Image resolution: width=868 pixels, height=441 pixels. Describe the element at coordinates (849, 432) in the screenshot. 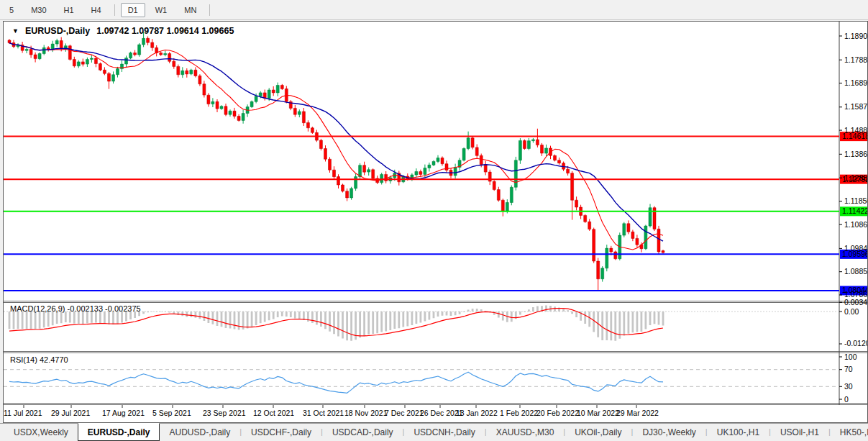

I see `tab-hk50-h1: HK50-,H1` at that location.